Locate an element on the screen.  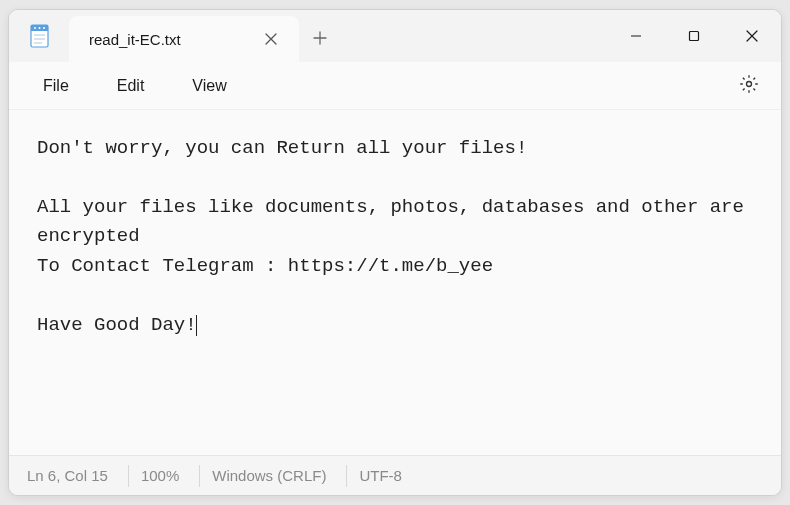
app-icon-area is located at coordinates (39, 36).